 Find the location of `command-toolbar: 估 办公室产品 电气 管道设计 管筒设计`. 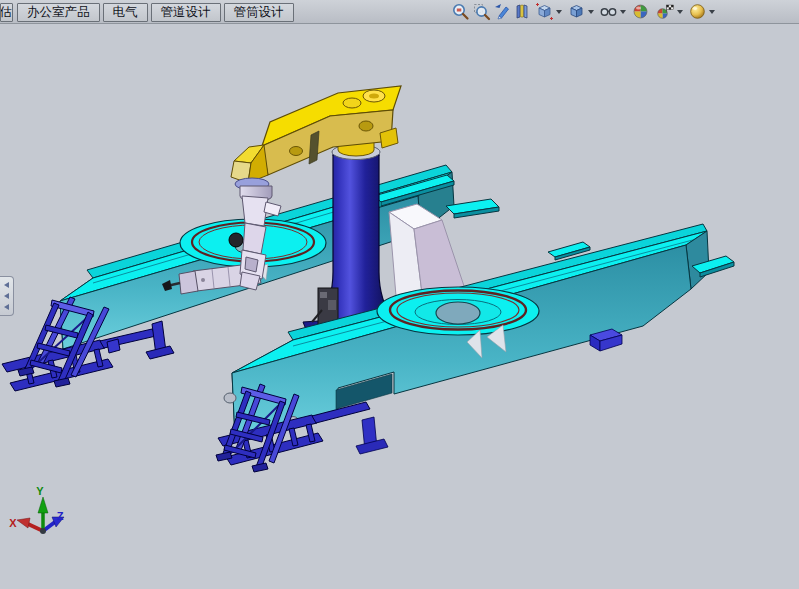

command-toolbar: 估 办公室产品 电气 管道设计 管筒设计 is located at coordinates (400, 12).